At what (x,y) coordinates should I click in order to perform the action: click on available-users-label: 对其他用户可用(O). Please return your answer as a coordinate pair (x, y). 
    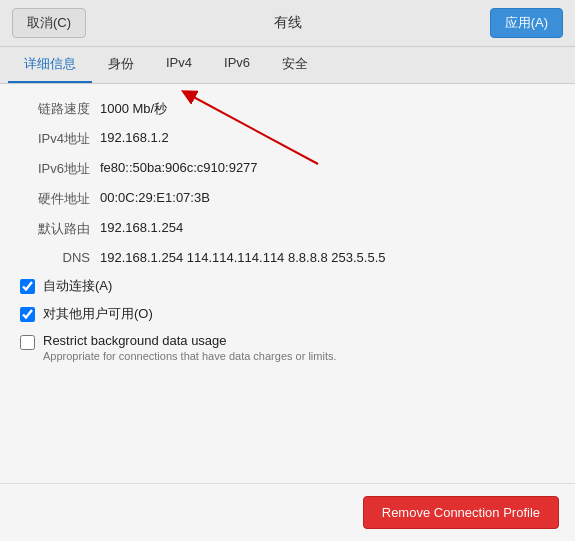
    Looking at the image, I should click on (98, 314).